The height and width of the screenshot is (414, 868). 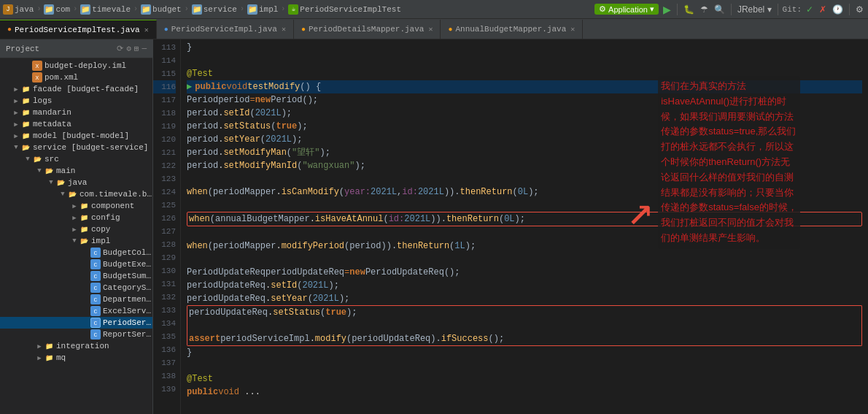 What do you see at coordinates (263, 9) in the screenshot?
I see `breadcrumb-impl: 📁 impl` at bounding box center [263, 9].